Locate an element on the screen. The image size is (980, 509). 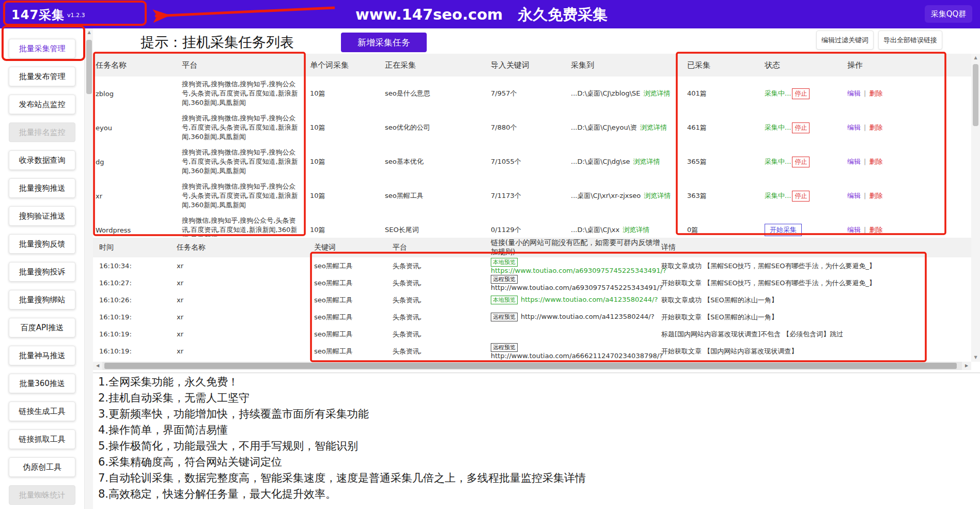
table-right-scrollbar: ▲ ▼ is located at coordinates (975, 208).